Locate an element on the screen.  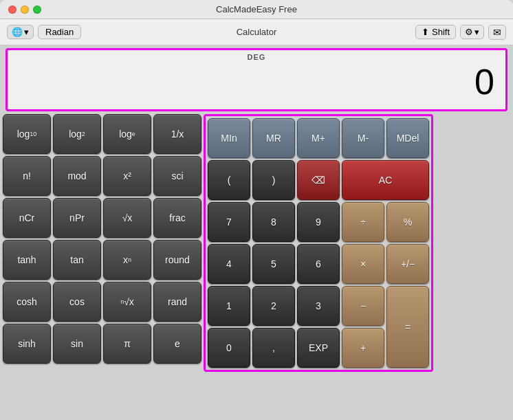
equals-button: = is located at coordinates (408, 327).